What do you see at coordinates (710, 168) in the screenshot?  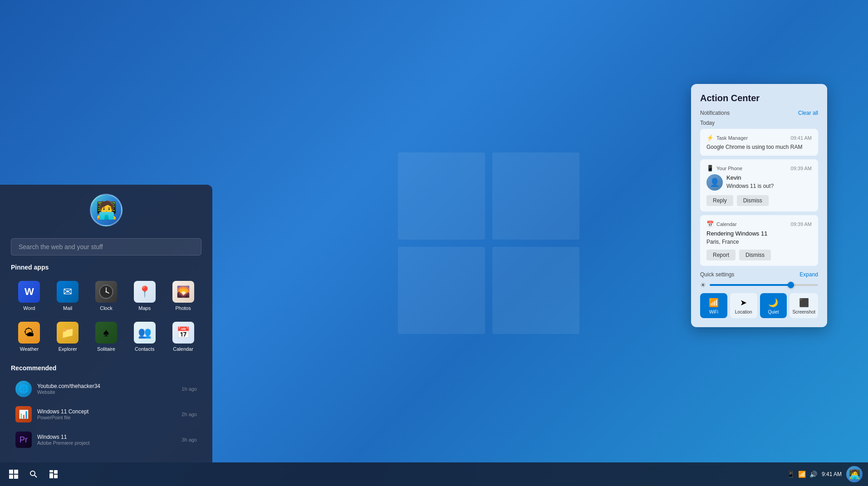 I see `phone-icon: 📱` at bounding box center [710, 168].